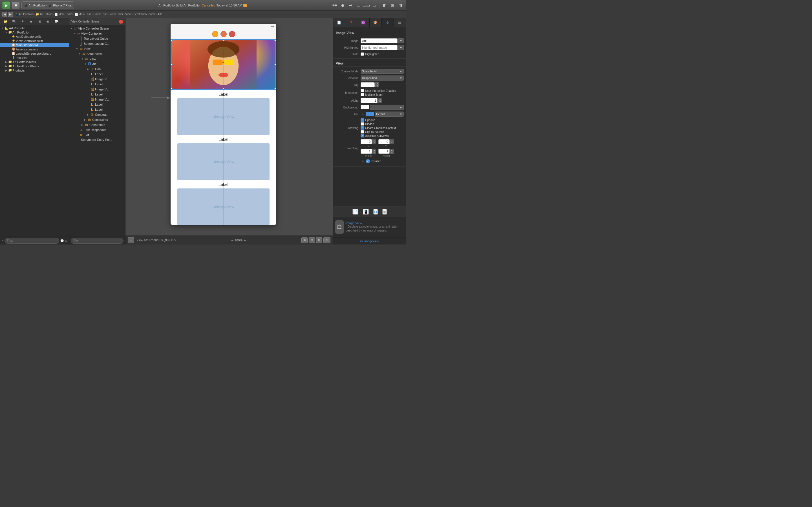 This screenshot has width=812, height=507. What do you see at coordinates (370, 114) in the screenshot?
I see `tint-color-well` at bounding box center [370, 114].